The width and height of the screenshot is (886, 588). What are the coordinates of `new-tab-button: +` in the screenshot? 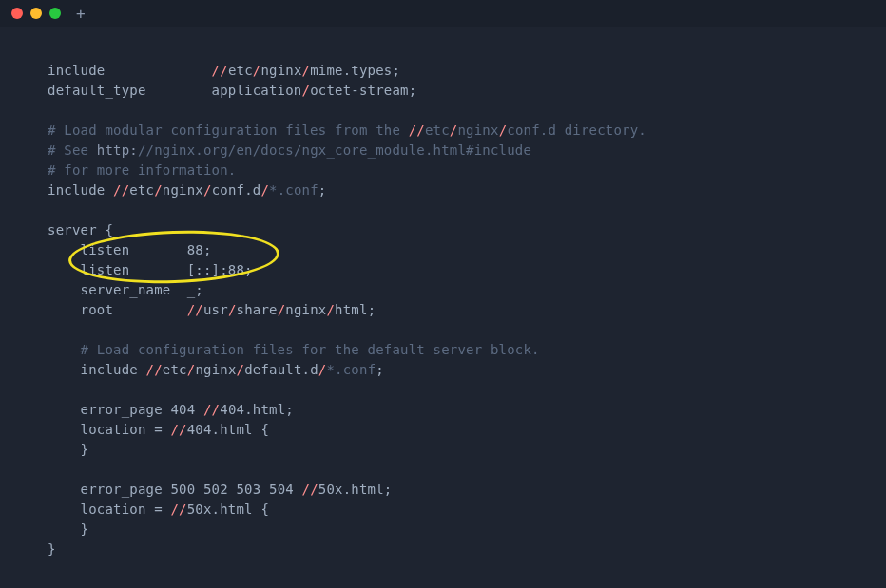 It's located at (81, 13).